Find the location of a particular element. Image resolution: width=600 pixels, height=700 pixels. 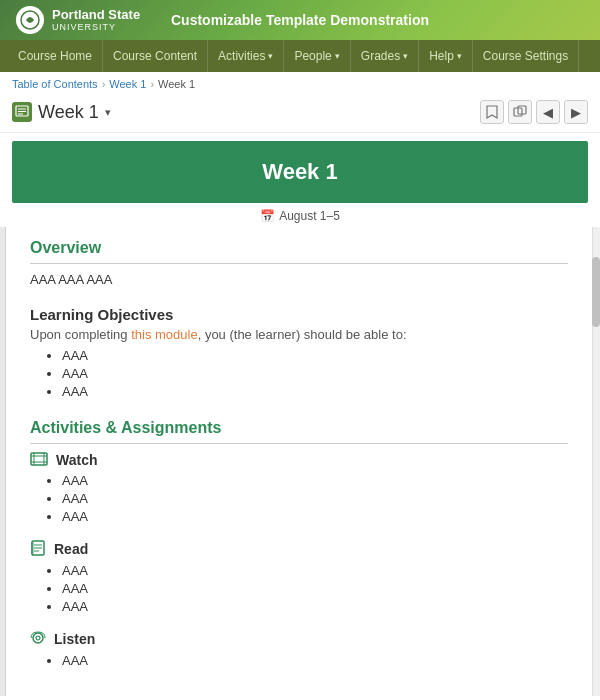

listen-label: Listen is located at coordinates (74, 639).